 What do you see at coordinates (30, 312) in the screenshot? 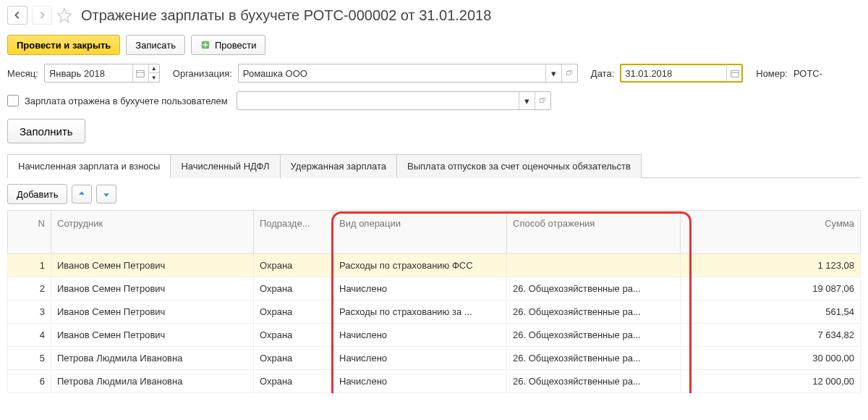
I see `cell-n: 3` at bounding box center [30, 312].